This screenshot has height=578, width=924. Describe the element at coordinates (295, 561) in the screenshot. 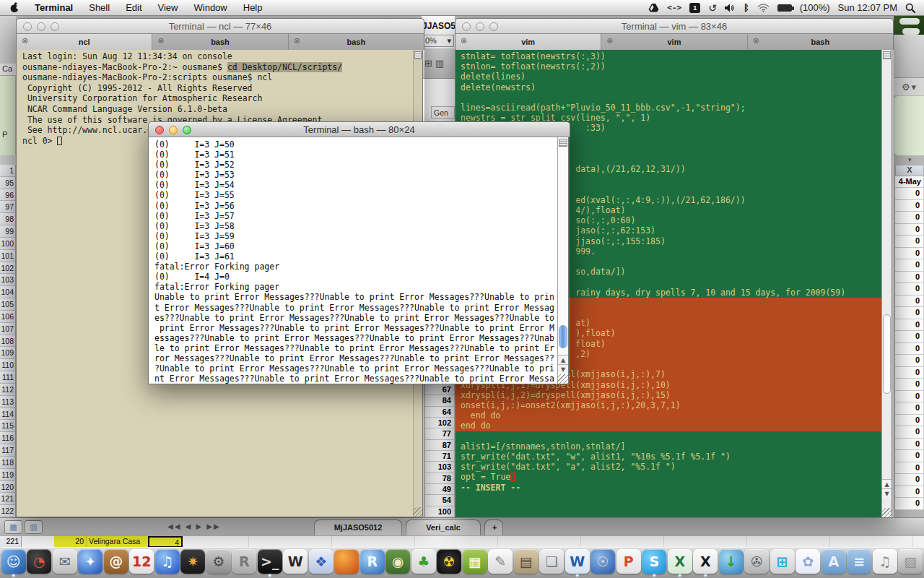

I see `dock-word-2004: W` at that location.